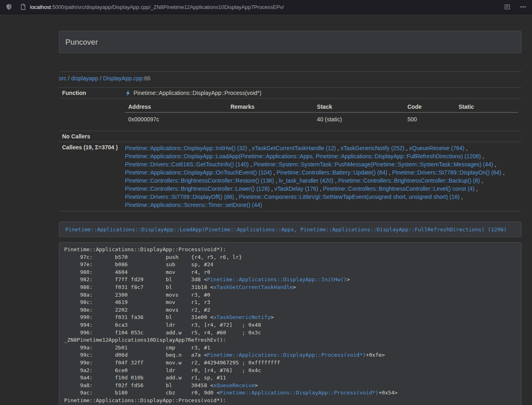  What do you see at coordinates (176, 119) in the screenshot?
I see `stats-value-cell: 0x0000097c` at bounding box center [176, 119].